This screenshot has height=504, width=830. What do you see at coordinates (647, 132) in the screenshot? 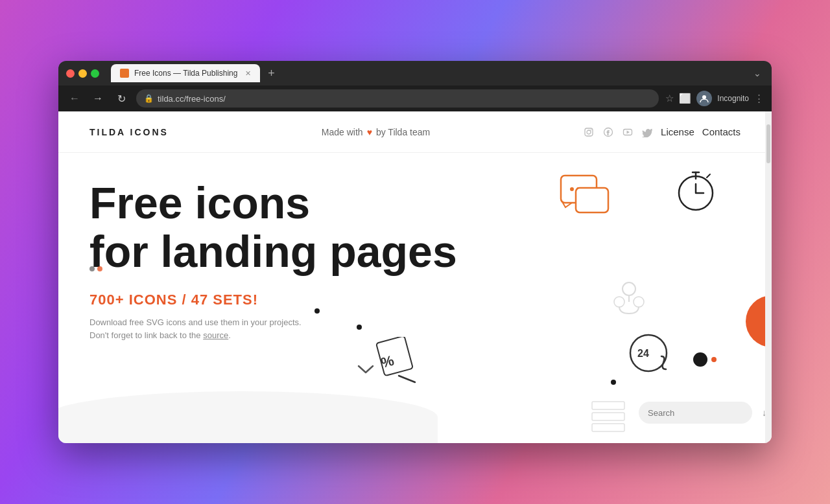
I see `twitter-icon` at bounding box center [647, 132].